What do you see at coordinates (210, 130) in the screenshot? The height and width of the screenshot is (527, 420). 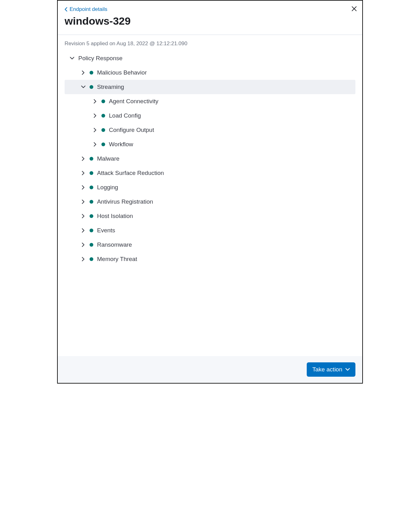 I see `tree-item-configure-output: Configure Output` at bounding box center [210, 130].